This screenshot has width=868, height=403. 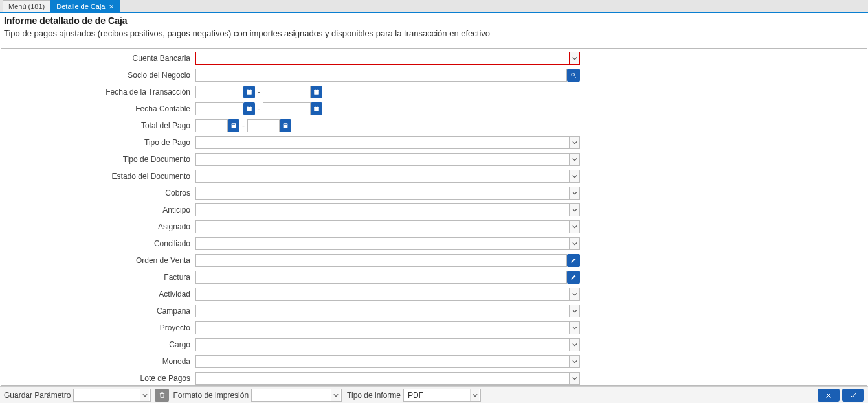 I want to click on field-label: Tipo de Documento, so click(x=98, y=159).